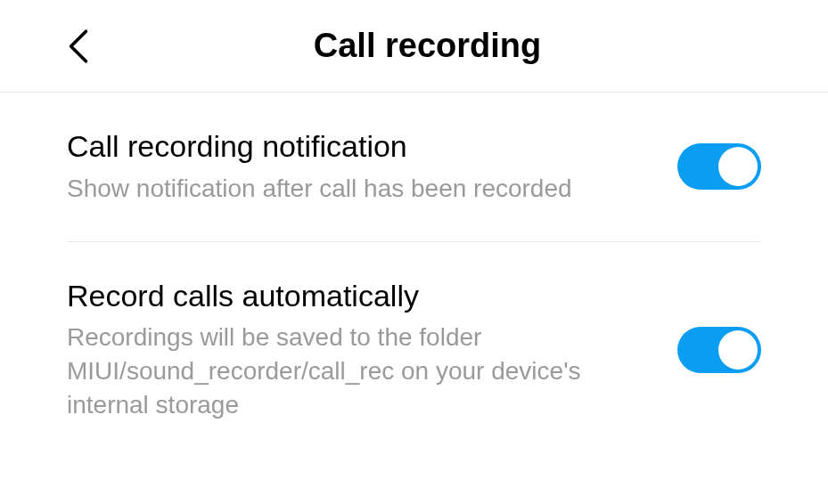 This screenshot has width=828, height=504. I want to click on toggle-record-calls-automatically, so click(719, 350).